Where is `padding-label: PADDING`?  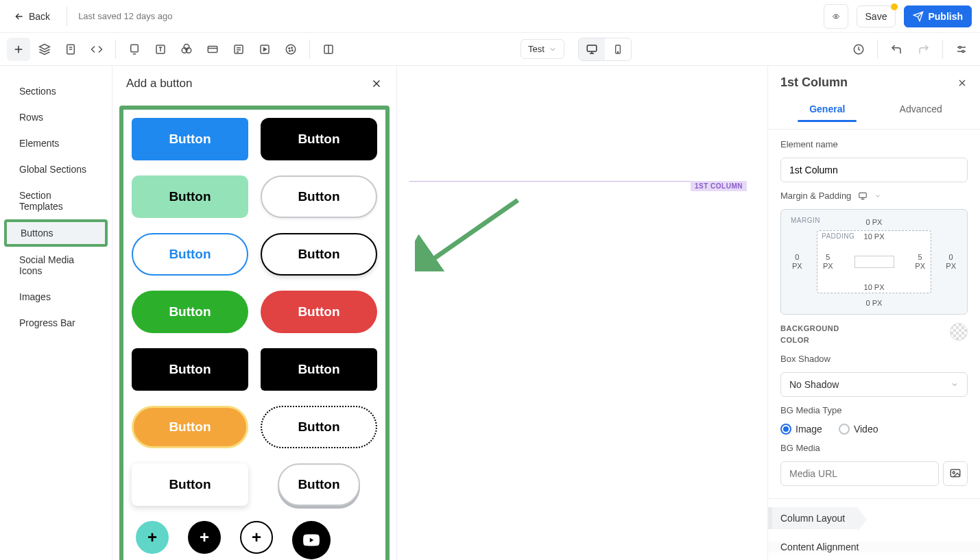
padding-label: PADDING is located at coordinates (838, 236).